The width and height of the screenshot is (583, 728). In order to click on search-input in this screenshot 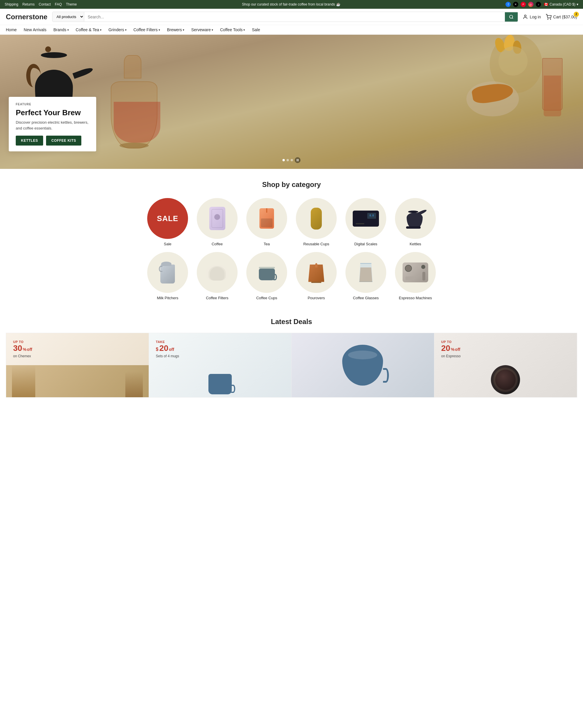, I will do `click(295, 17)`.